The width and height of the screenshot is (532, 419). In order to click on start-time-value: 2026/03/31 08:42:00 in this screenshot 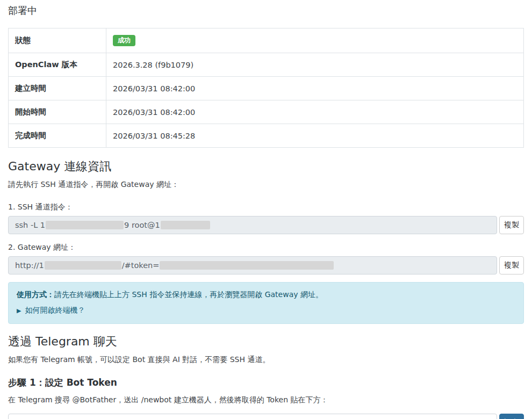, I will do `click(315, 112)`.